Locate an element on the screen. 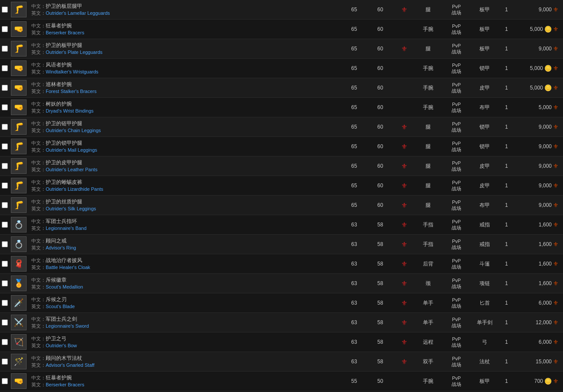 The height and width of the screenshot is (392, 563). count-col: 1 is located at coordinates (506, 244).